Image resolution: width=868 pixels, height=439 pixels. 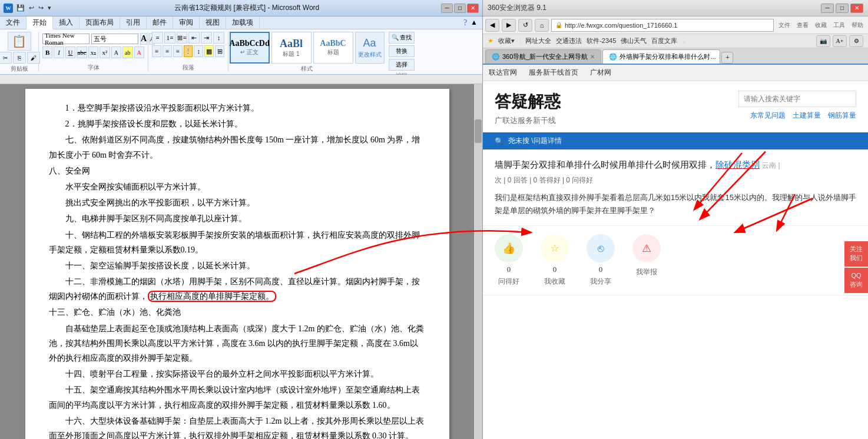 I want to click on cut-btn: ✂, so click(x=6, y=58).